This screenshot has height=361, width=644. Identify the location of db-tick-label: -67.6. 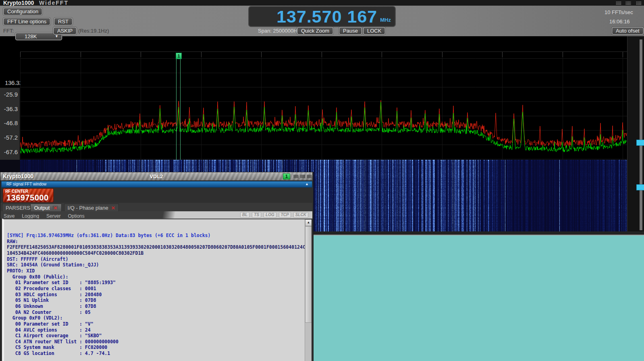
(9, 152).